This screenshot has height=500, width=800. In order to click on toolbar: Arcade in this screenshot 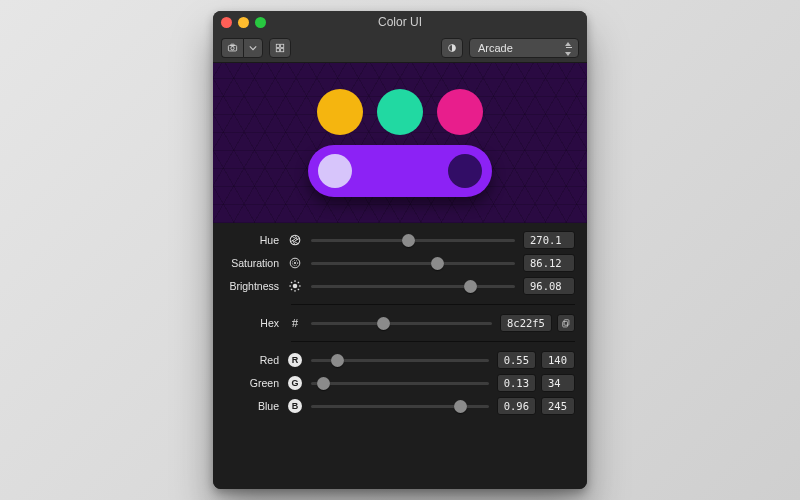, I will do `click(400, 48)`.